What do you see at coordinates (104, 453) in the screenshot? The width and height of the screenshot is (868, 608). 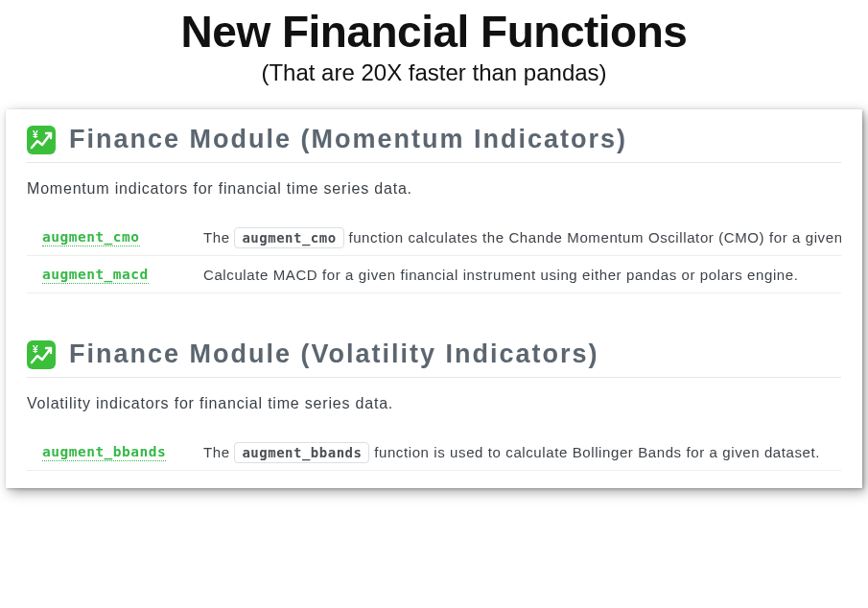 I see `function-link-augment-bbands: augment_bbands` at bounding box center [104, 453].